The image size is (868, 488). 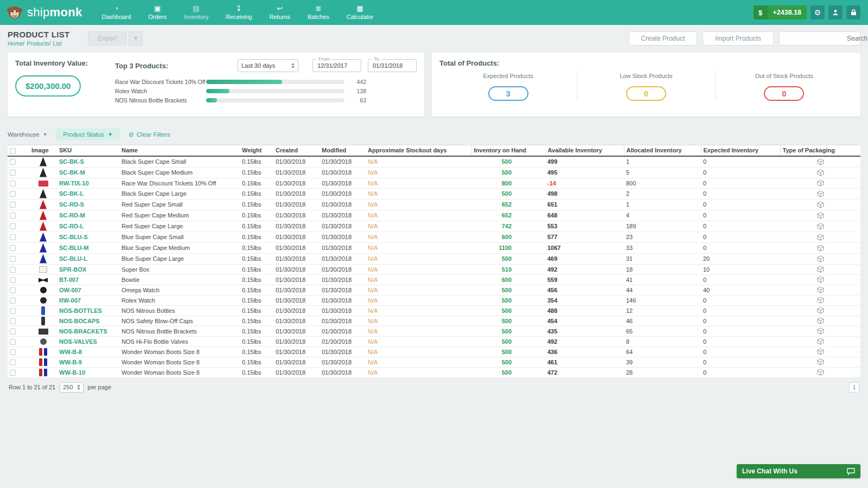 What do you see at coordinates (79, 321) in the screenshot?
I see `sku-link: NOS-BOCAPS` at bounding box center [79, 321].